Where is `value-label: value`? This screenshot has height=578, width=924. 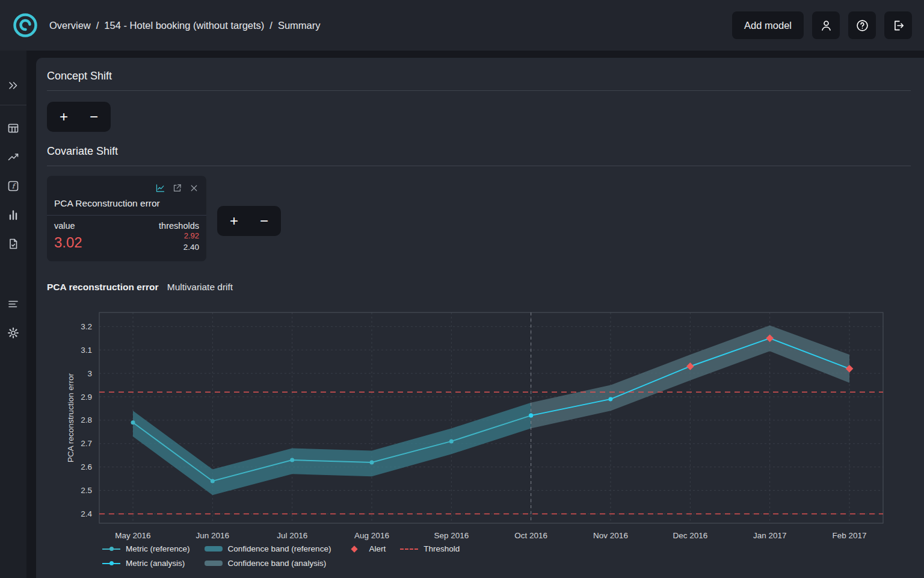
value-label: value is located at coordinates (65, 226).